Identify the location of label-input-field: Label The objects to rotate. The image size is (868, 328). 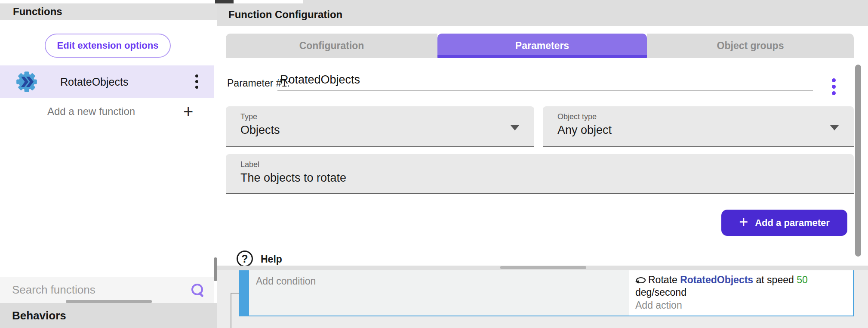
(540, 174).